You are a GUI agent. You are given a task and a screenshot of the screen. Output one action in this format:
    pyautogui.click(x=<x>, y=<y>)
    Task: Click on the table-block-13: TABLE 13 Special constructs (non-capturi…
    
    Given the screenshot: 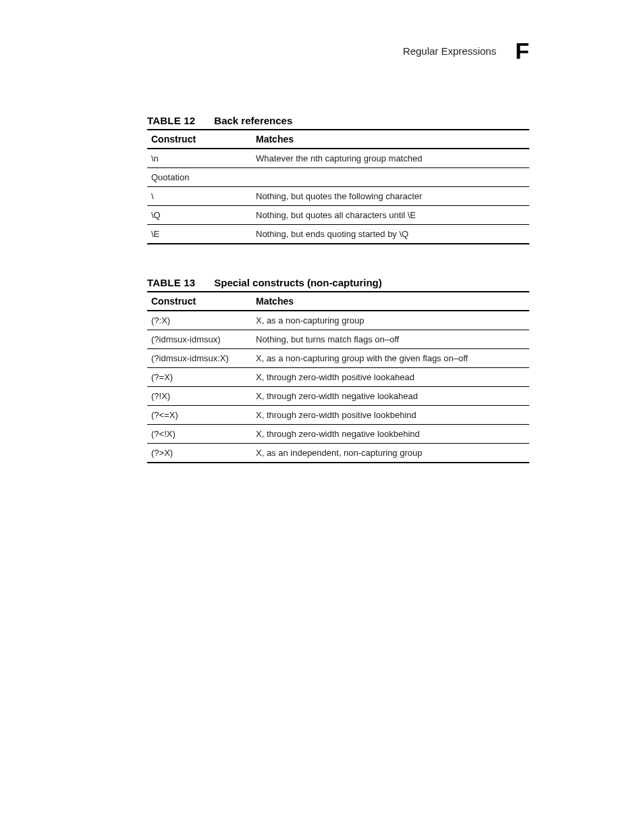 What is the action you would take?
    pyautogui.click(x=338, y=370)
    